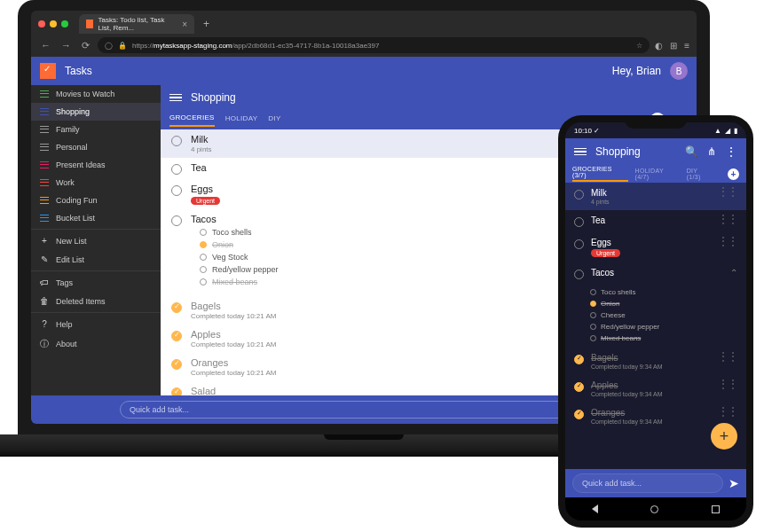 The height and width of the screenshot is (532, 764). Describe the element at coordinates (42, 24) in the screenshot. I see `close-window-icon` at that location.